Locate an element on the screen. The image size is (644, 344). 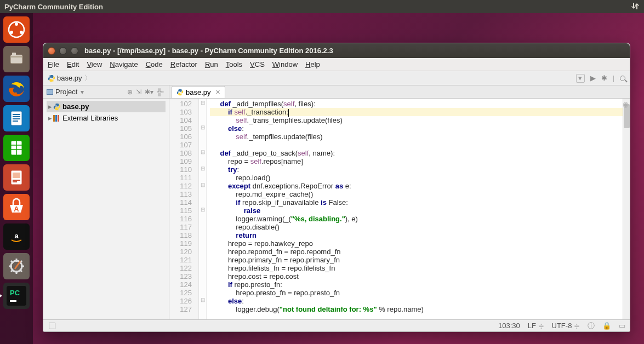
window-title: base.py - [/tmp/base.py] - base.py - PyC… is located at coordinates (209, 50).